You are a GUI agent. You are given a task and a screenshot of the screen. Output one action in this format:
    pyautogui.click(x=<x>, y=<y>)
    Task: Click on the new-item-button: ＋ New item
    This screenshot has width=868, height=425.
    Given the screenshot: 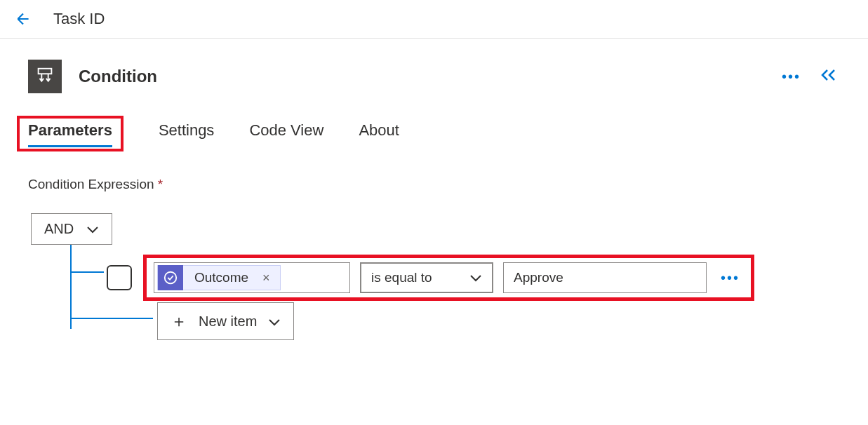 What is the action you would take?
    pyautogui.click(x=226, y=321)
    